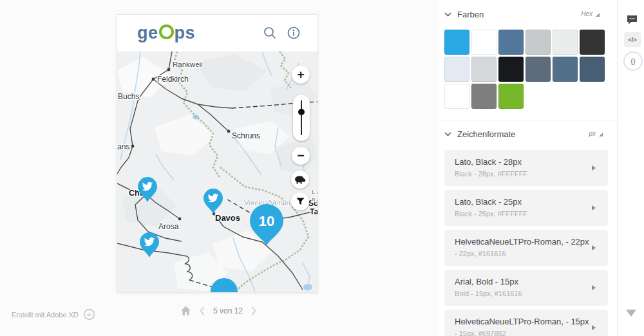  Describe the element at coordinates (314, 200) in the screenshot. I see `map-place-label: n A` at that location.